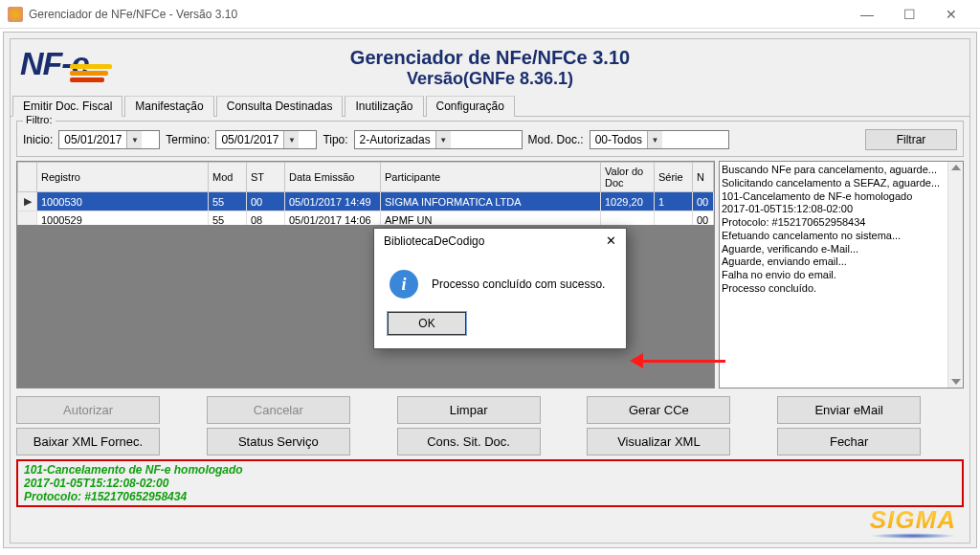 The height and width of the screenshot is (555, 980). Describe the element at coordinates (404, 284) in the screenshot. I see `info-icon: i` at that location.